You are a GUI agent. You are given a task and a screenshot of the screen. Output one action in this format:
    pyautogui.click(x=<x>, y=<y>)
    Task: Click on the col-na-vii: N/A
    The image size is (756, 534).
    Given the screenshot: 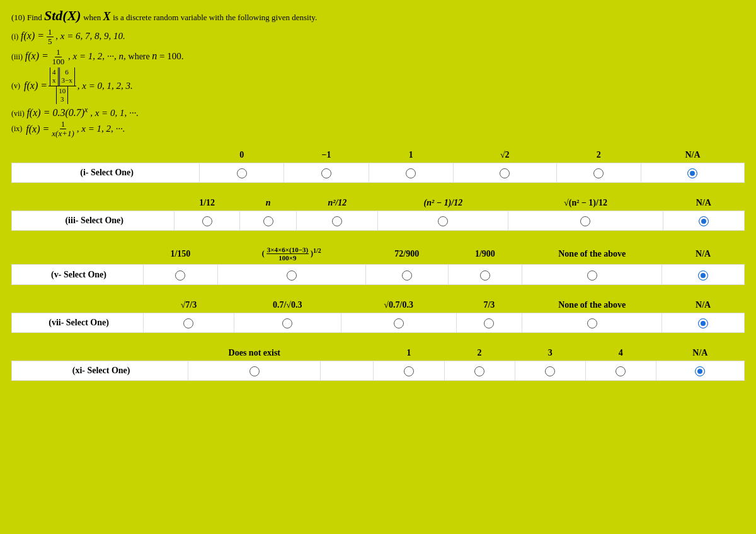 What is the action you would take?
    pyautogui.click(x=703, y=305)
    